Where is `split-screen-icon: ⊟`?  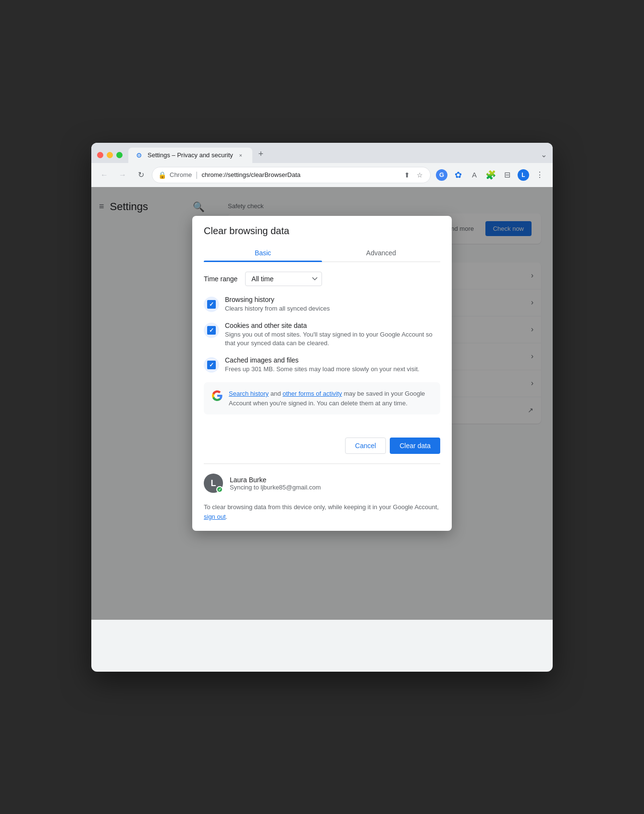 split-screen-icon: ⊟ is located at coordinates (507, 175).